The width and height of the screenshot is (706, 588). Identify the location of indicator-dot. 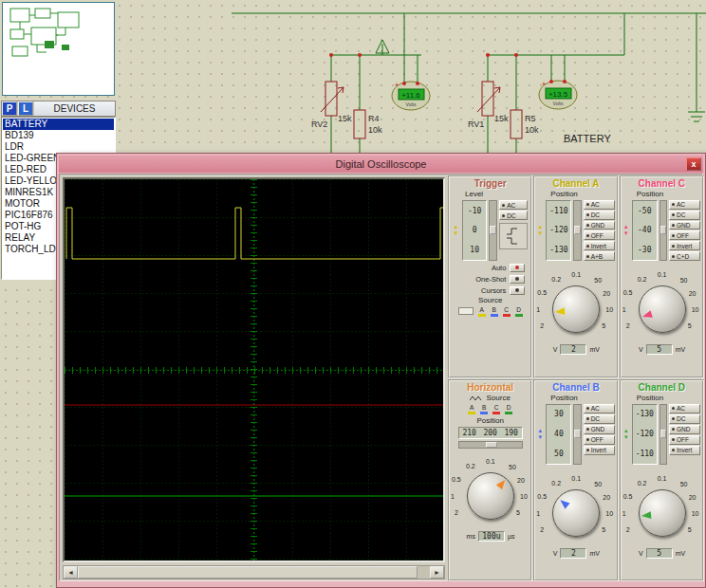
(503, 216).